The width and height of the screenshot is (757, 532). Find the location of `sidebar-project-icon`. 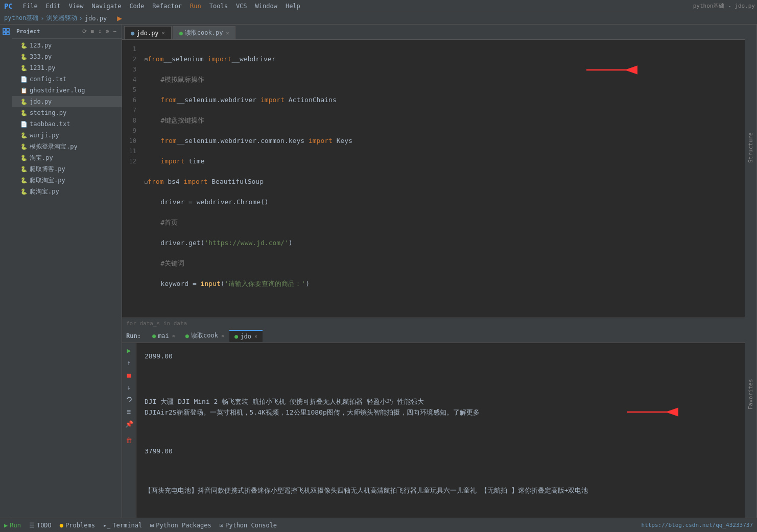

sidebar-project-icon is located at coordinates (6, 32).